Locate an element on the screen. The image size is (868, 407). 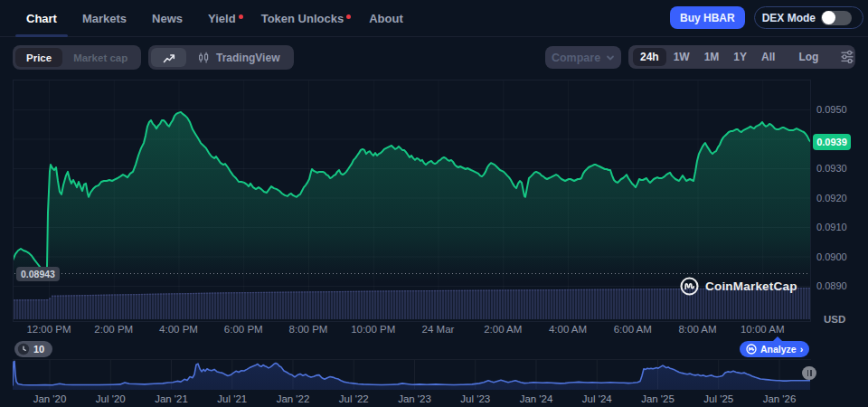
tab-yield: Yield is located at coordinates (222, 18).